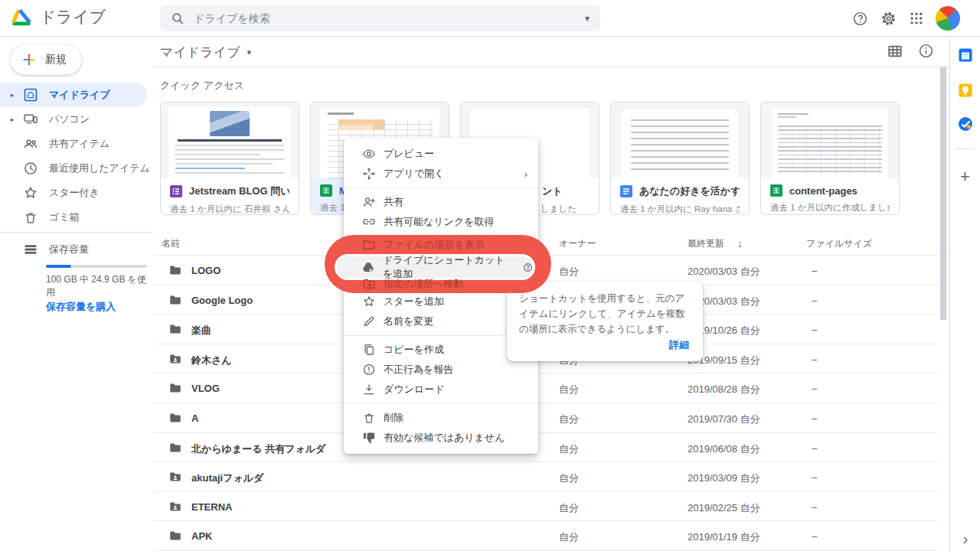 The image size is (980, 551). Describe the element at coordinates (553, 191) in the screenshot. I see `card-title: ント` at that location.